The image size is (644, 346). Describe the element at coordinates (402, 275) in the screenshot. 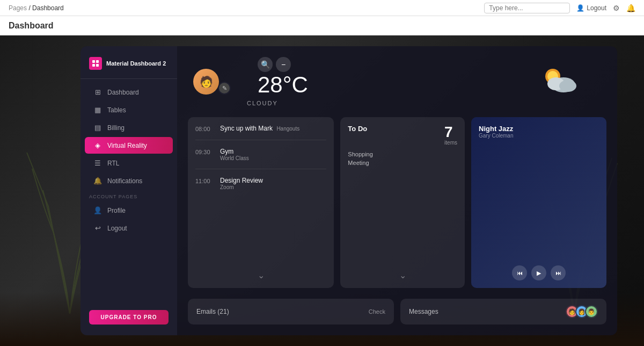

I see `todo-expand: ⌄` at that location.